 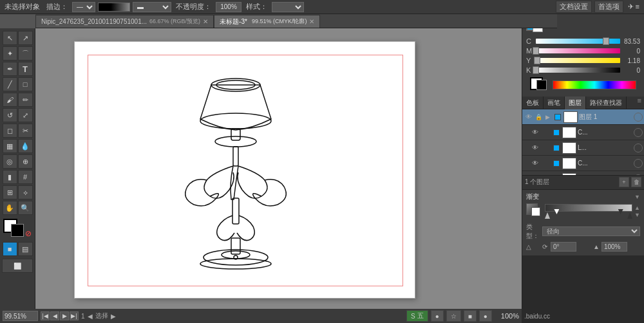 What do you see at coordinates (10, 53) in the screenshot?
I see `magic-wand-button: ✦` at bounding box center [10, 53].